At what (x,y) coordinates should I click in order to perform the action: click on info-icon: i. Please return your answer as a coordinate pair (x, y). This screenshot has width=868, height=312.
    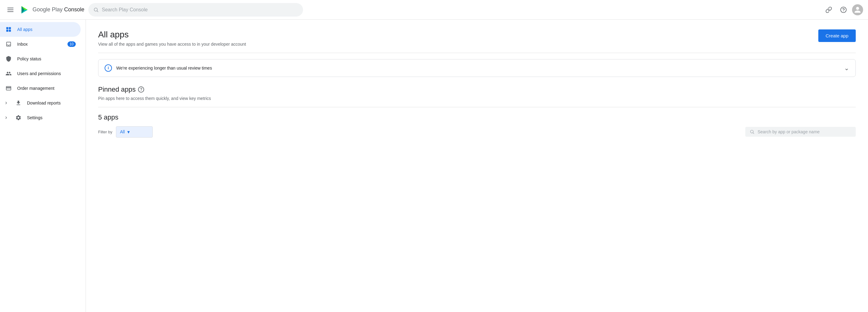
    Looking at the image, I should click on (108, 68).